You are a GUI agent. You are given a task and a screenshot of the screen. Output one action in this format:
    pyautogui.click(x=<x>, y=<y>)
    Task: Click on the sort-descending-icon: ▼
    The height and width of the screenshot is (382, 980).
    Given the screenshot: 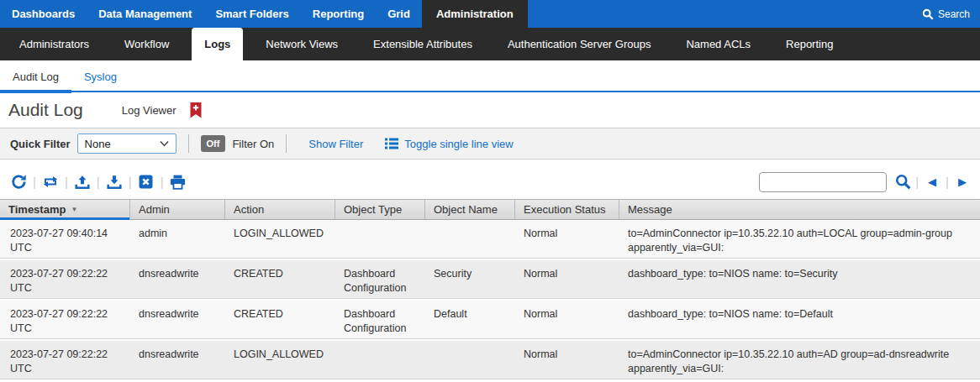 What is the action you would take?
    pyautogui.click(x=74, y=210)
    